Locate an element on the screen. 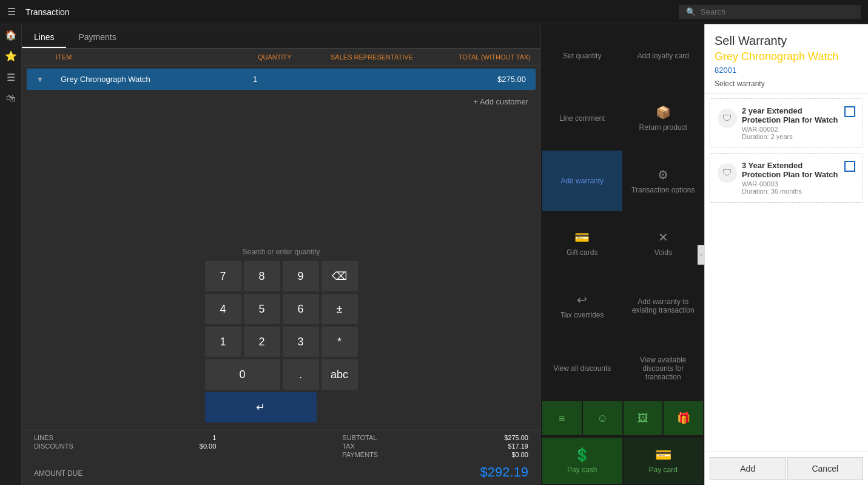 This screenshot has width=868, height=485. warranty-item-icon-2yr: 🛡 is located at coordinates (727, 118).